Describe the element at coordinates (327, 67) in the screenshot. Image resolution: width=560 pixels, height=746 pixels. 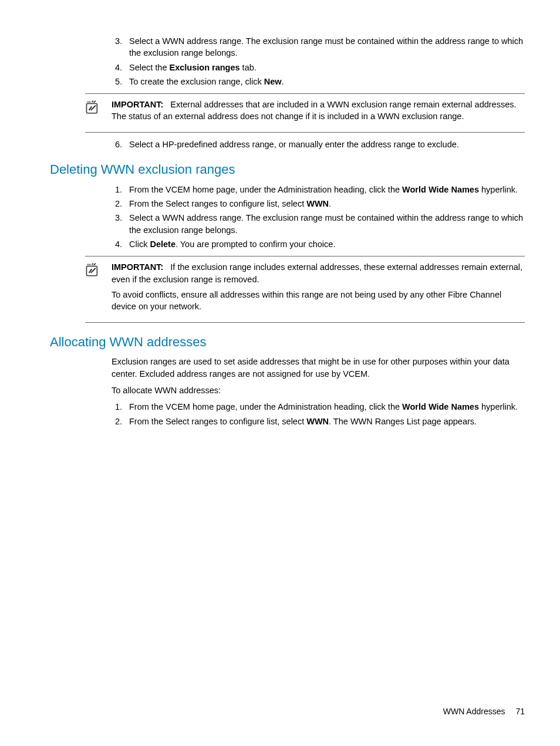
I see `step-text: Select the Exclusion ranges tab.` at that location.